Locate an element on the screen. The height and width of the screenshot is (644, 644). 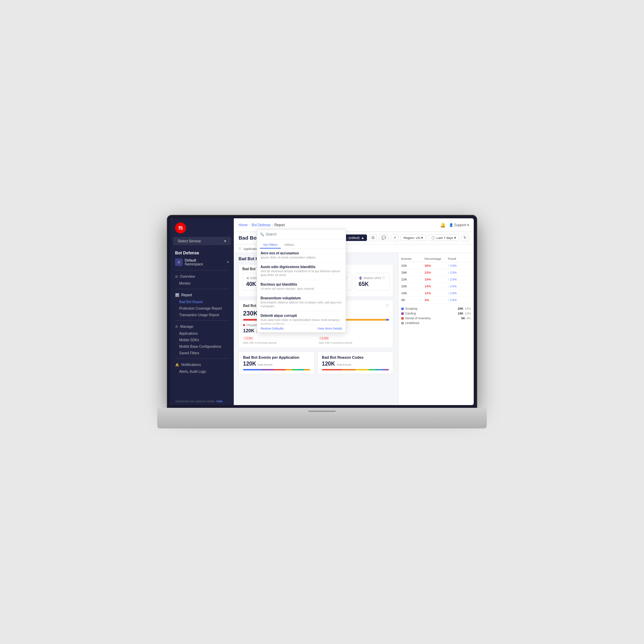
region-chevron: ▾ is located at coordinates (422, 238).